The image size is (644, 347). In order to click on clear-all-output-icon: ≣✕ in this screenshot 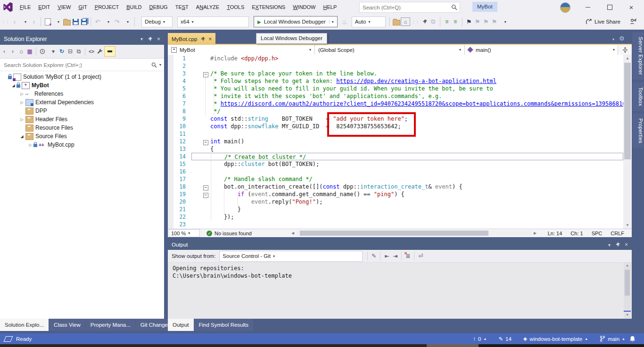, I will do `click(408, 256)`.